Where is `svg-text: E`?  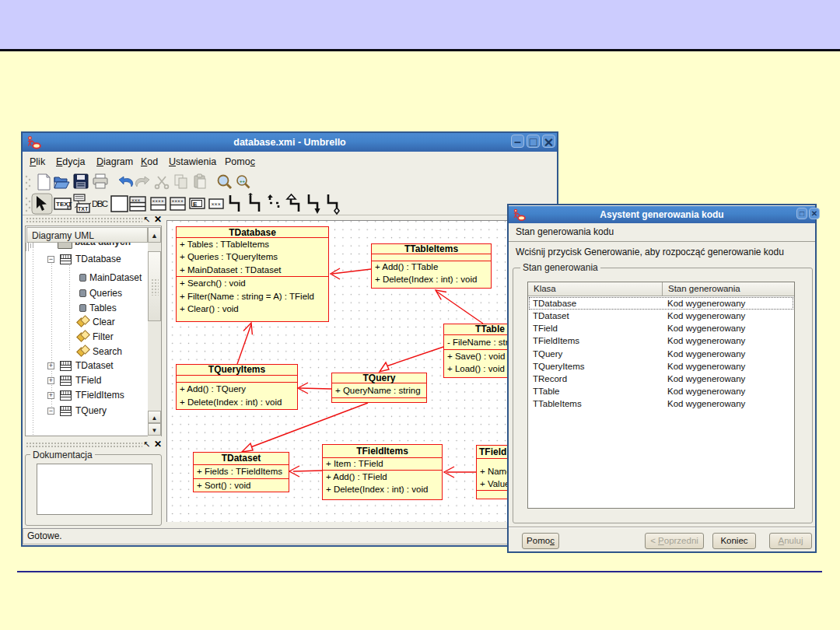 svg-text: E is located at coordinates (195, 204).